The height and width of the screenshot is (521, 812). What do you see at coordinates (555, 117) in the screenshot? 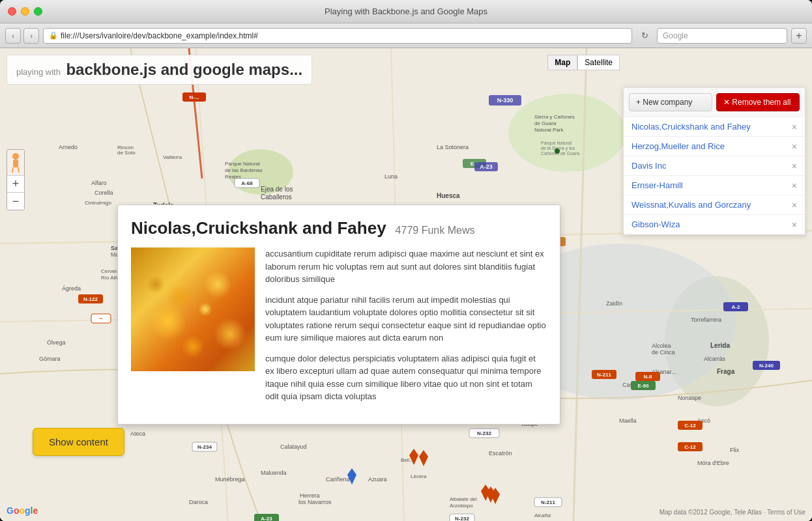
I see `svg-text: Sierra y Cañones` at bounding box center [555, 117].